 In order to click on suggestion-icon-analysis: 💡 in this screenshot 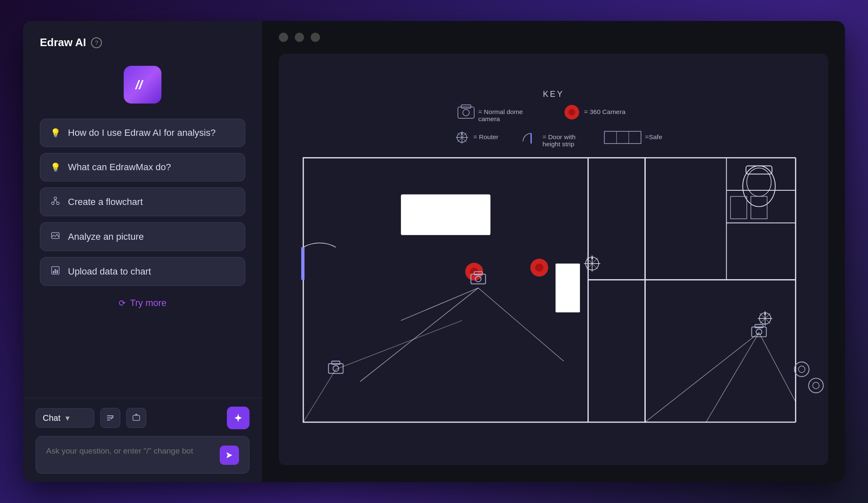, I will do `click(55, 133)`.